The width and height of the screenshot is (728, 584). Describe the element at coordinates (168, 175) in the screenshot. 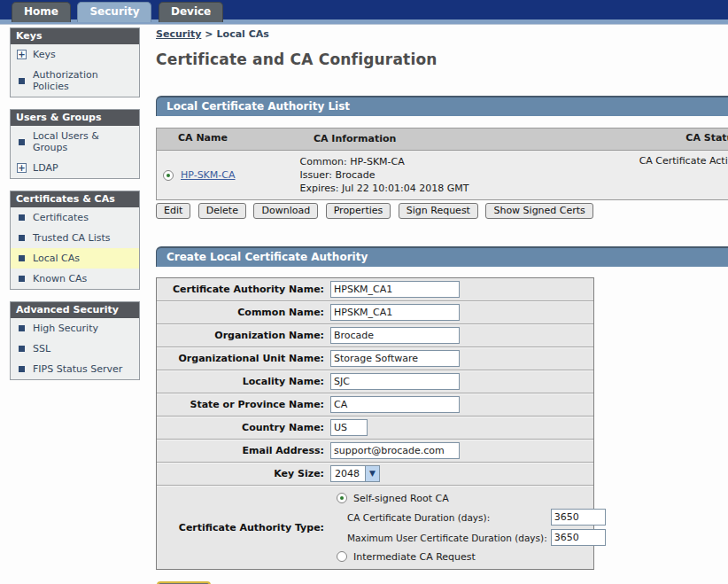

I see `ca-row-radio` at that location.